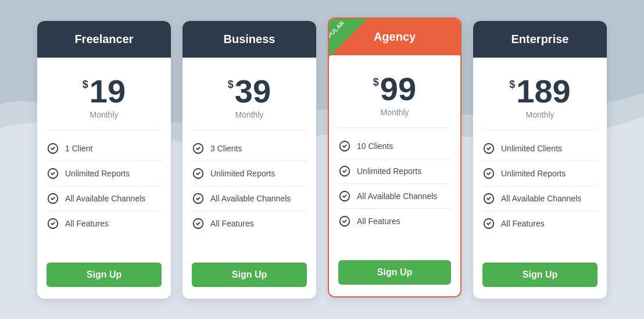  Describe the element at coordinates (540, 186) in the screenshot. I see `enterprise-features-list: Unlimited Clients Unlimited Reports All …` at that location.